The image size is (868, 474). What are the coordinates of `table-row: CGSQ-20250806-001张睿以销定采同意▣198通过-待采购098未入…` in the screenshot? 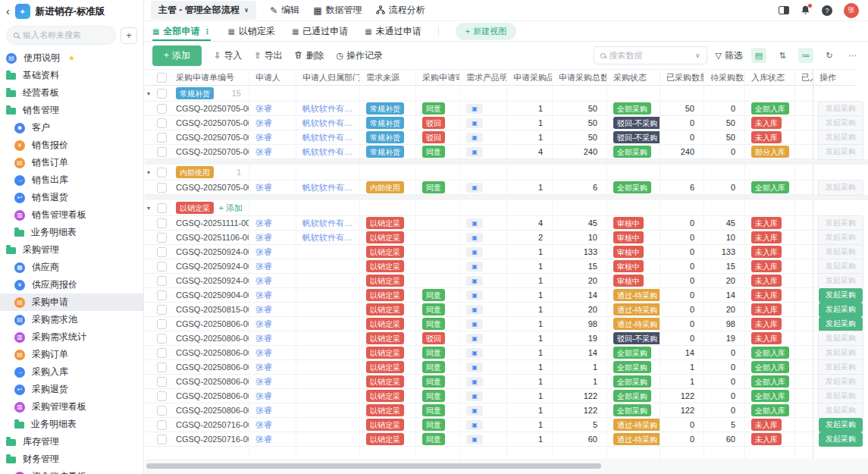 It's located at (500, 325).